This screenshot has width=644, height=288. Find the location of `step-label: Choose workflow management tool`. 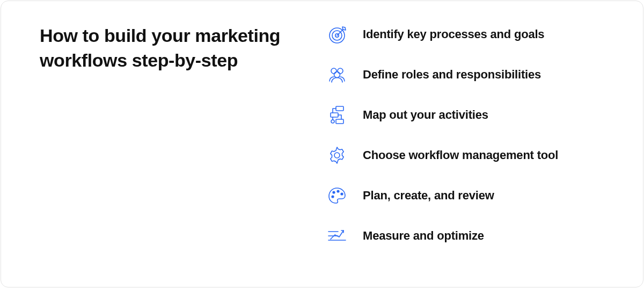

step-label: Choose workflow management tool is located at coordinates (460, 155).